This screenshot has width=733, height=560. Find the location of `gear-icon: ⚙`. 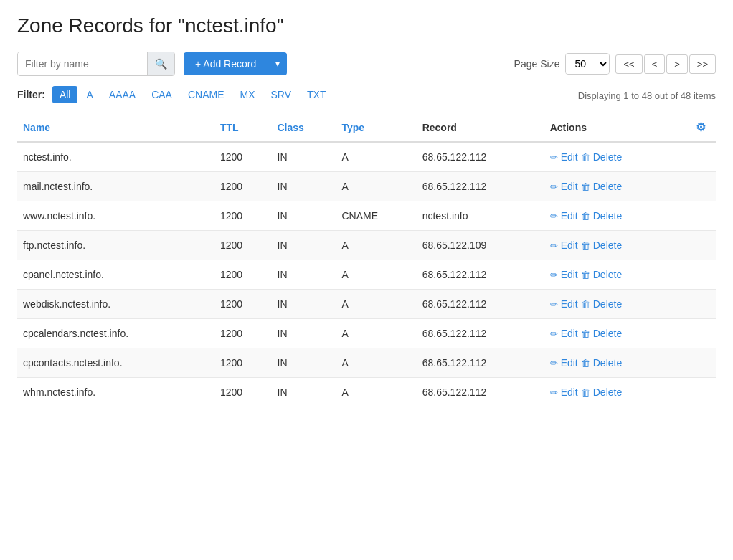

gear-icon: ⚙ is located at coordinates (701, 128).